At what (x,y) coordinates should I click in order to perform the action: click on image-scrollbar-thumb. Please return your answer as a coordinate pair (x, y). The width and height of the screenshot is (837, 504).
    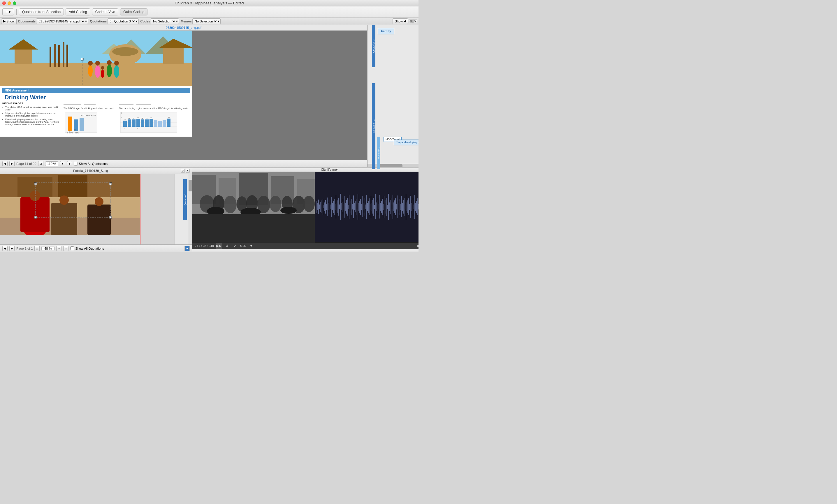
    Looking at the image, I should click on (190, 185).